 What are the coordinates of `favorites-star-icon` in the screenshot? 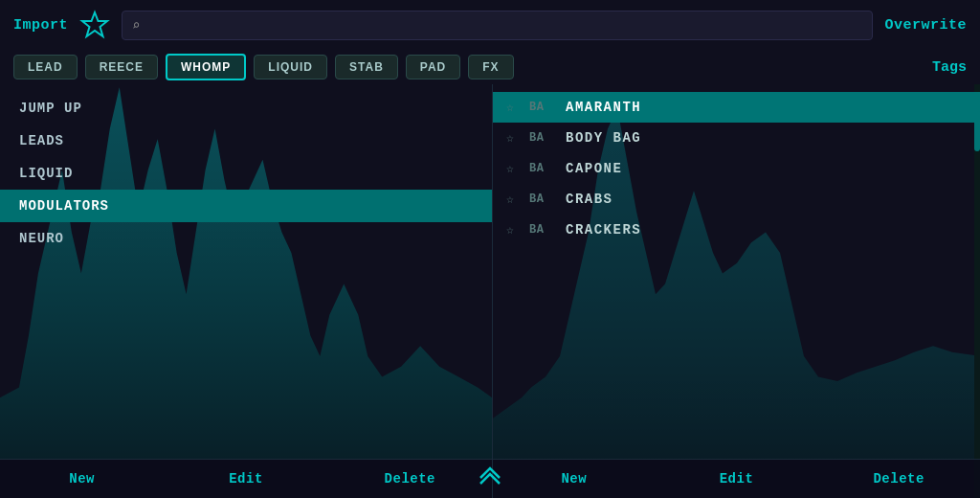 It's located at (95, 25).